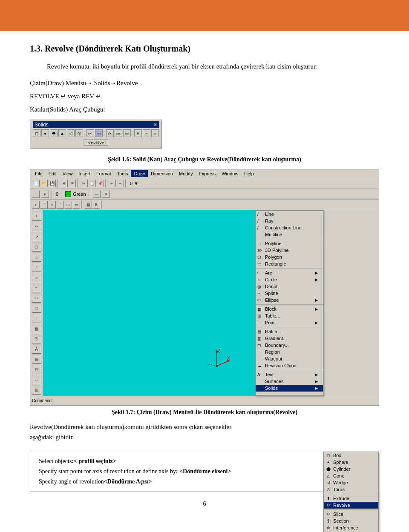 This screenshot has width=409, height=532. What do you see at coordinates (289, 345) in the screenshot?
I see `menu-item-boundary: ◻Boundary...` at bounding box center [289, 345].